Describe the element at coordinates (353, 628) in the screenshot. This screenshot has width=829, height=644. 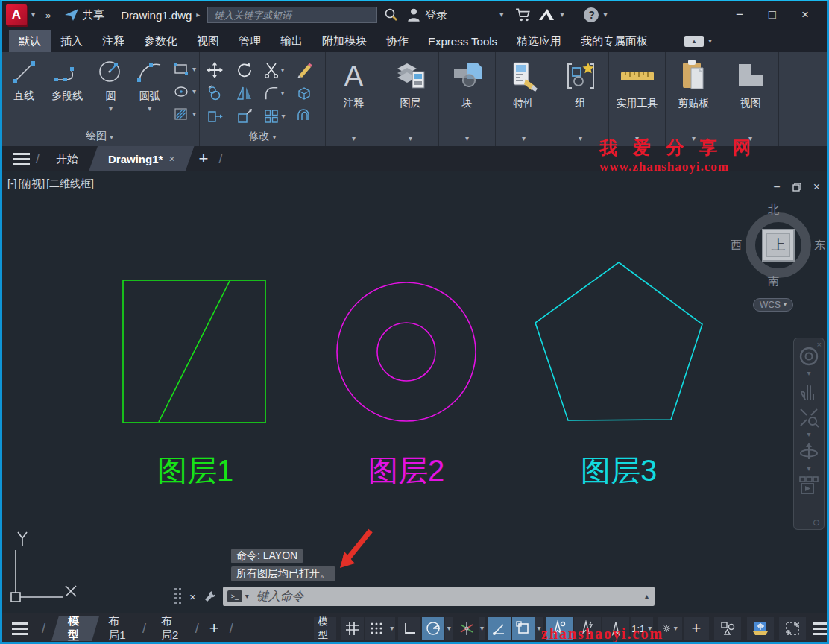
I see `grid-display-button` at that location.